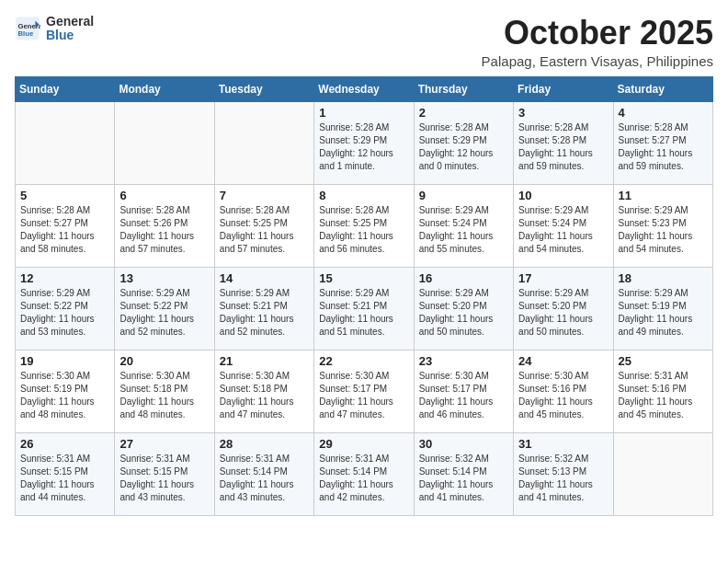 This screenshot has height=563, width=728. Describe the element at coordinates (664, 195) in the screenshot. I see `day-number: 11` at that location.